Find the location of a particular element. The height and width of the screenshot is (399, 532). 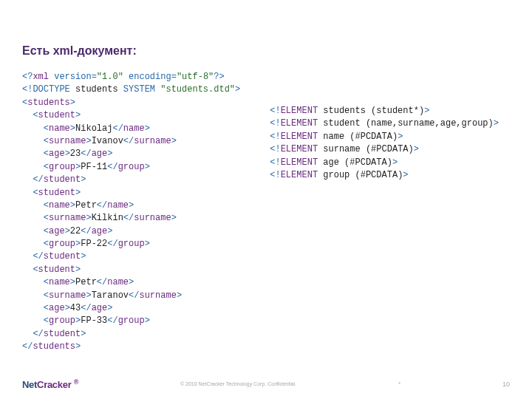

logo-cracker: Cracker is located at coordinates (54, 384).